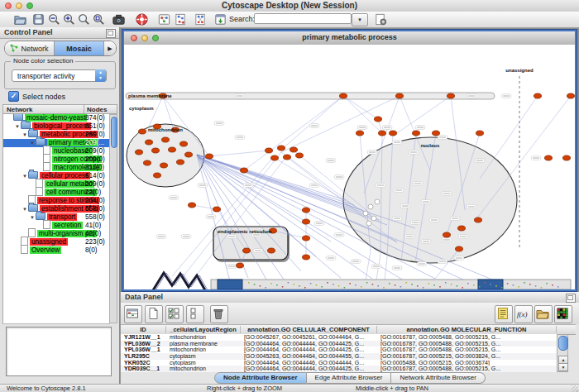  I want to click on tree-row: ▼cellular process614(0), so click(56, 176).